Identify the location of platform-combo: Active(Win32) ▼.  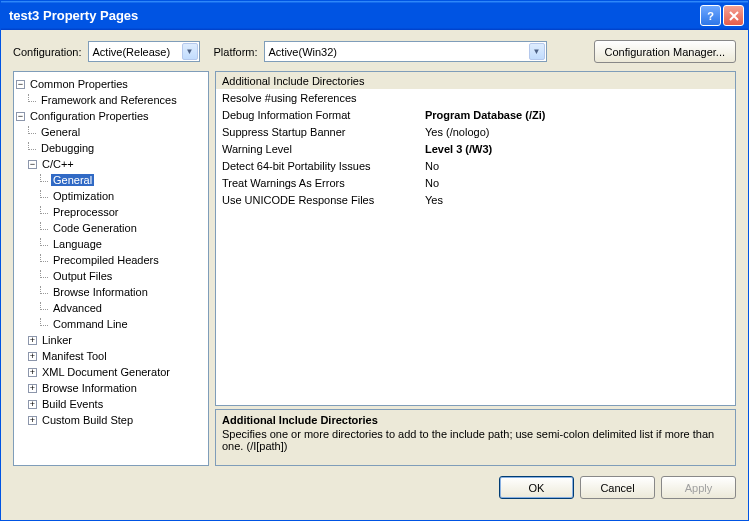
(406, 52).